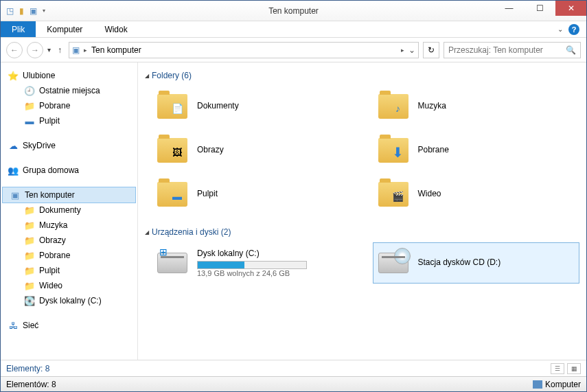  What do you see at coordinates (557, 369) in the screenshot?
I see `details-view-button: ☰` at bounding box center [557, 369].